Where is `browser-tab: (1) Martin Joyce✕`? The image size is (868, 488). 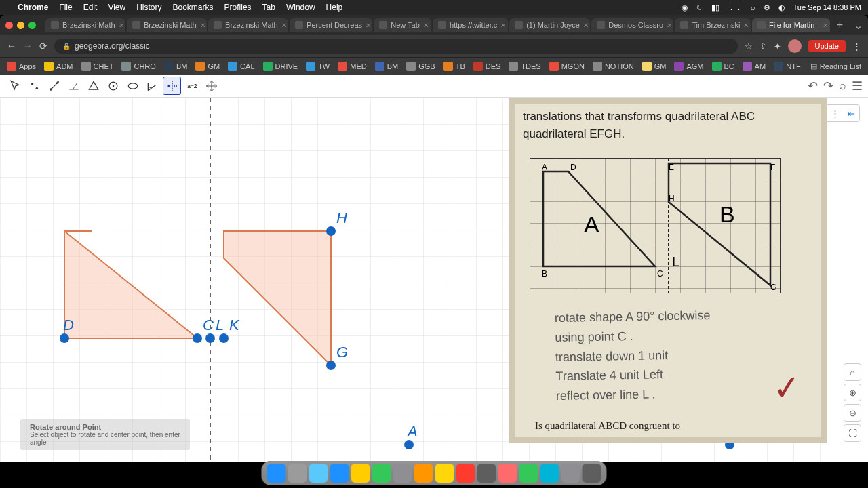 browser-tab: (1) Martin Joyce✕ is located at coordinates (549, 25).